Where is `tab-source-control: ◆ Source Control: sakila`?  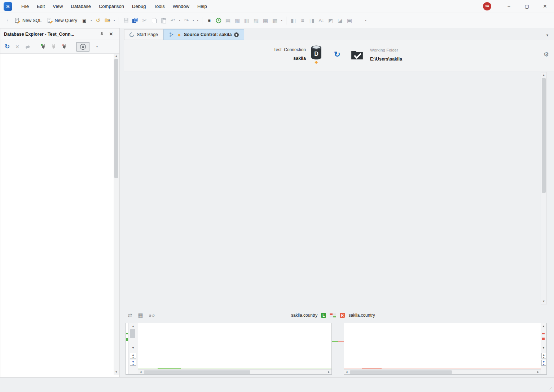 tab-source-control: ◆ Source Control: sakila is located at coordinates (204, 35).